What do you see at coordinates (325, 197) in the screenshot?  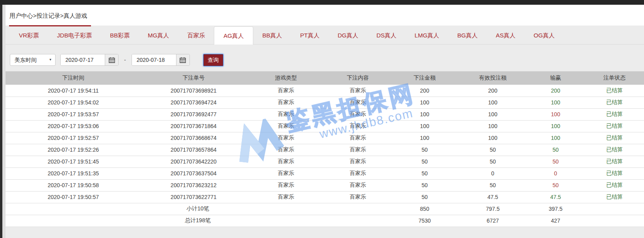 I see `table-row: 2020-07-17 19:50:57200717073622771百家乐百家乐…` at bounding box center [325, 197].